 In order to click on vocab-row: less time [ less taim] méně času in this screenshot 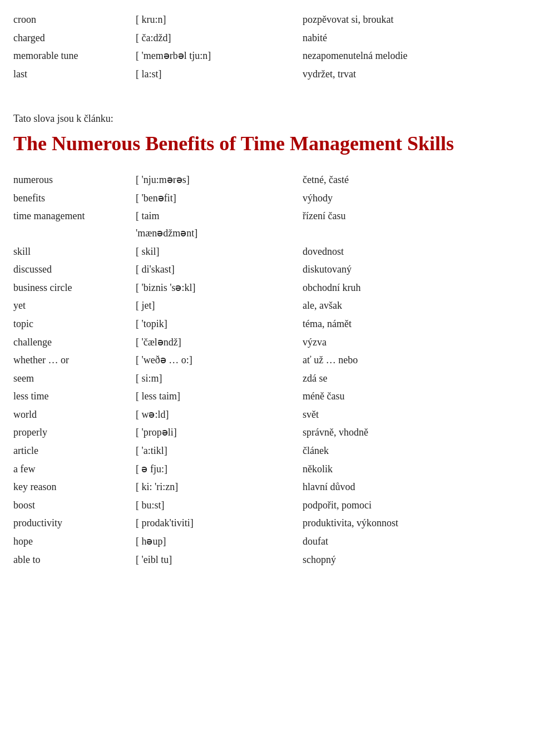, I will do `click(267, 396)`.